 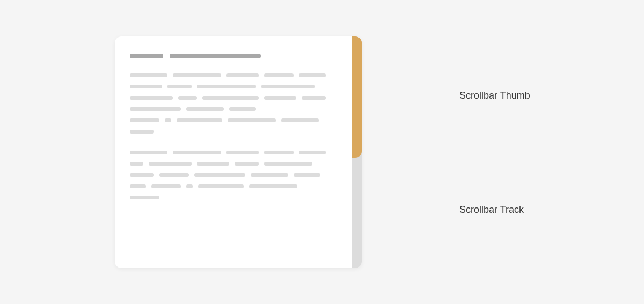 What do you see at coordinates (406, 211) in the screenshot?
I see `callout-line-track` at bounding box center [406, 211].